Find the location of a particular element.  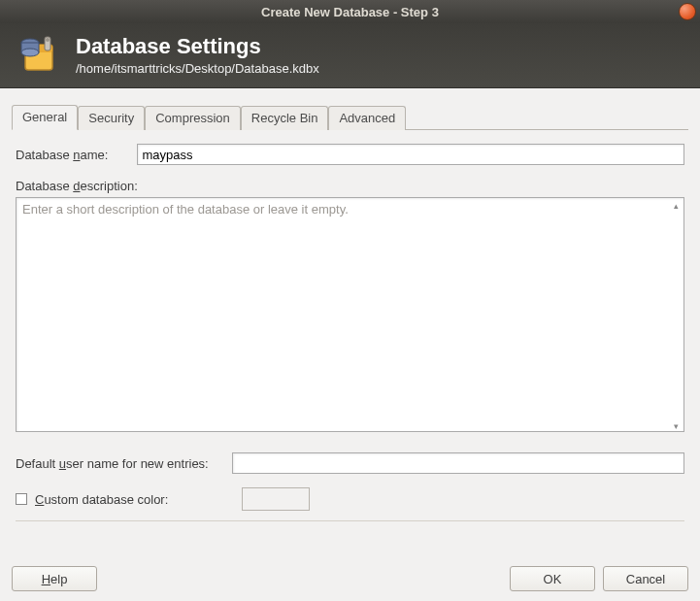

tab-bar: General Security Compression Recycle Bin… is located at coordinates (350, 117).